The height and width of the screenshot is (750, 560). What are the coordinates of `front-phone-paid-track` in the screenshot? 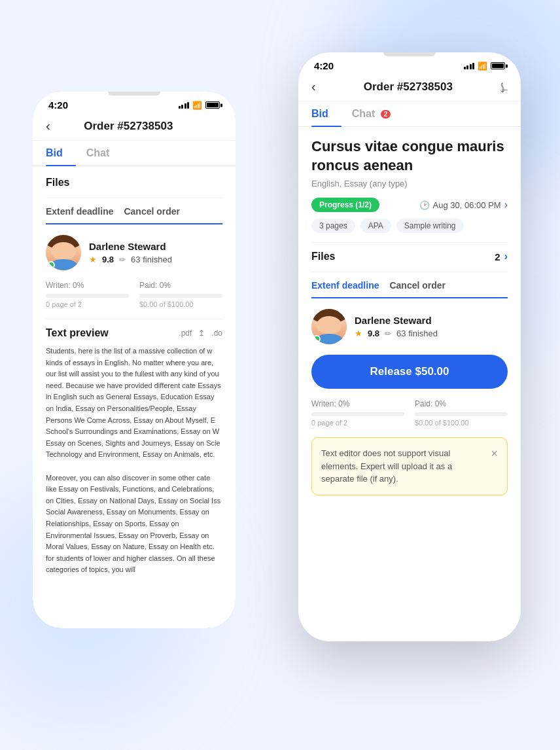 It's located at (461, 414).